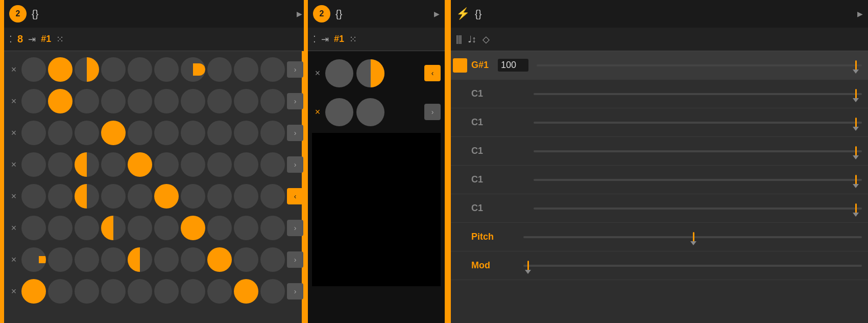 The width and height of the screenshot is (868, 323). Describe the element at coordinates (14, 70) in the screenshot. I see `row-x-1: ×` at that location.